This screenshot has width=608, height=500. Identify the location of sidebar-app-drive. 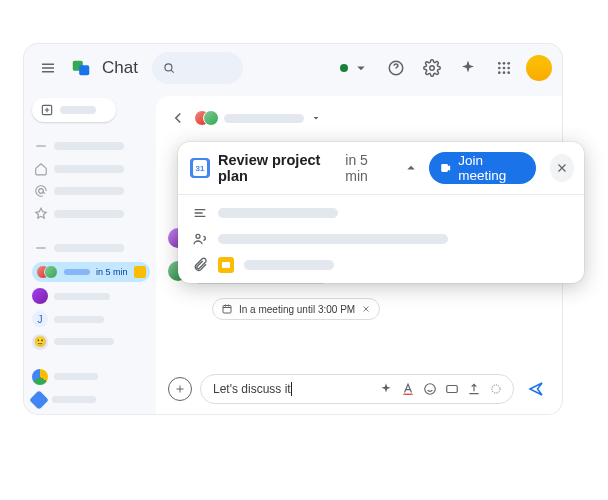
(91, 376).